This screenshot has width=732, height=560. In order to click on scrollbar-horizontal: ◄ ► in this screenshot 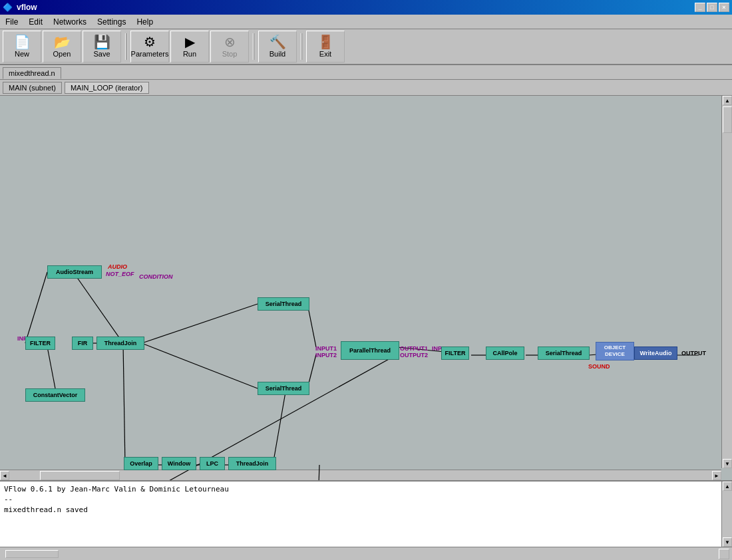, I will do `click(361, 475)`.